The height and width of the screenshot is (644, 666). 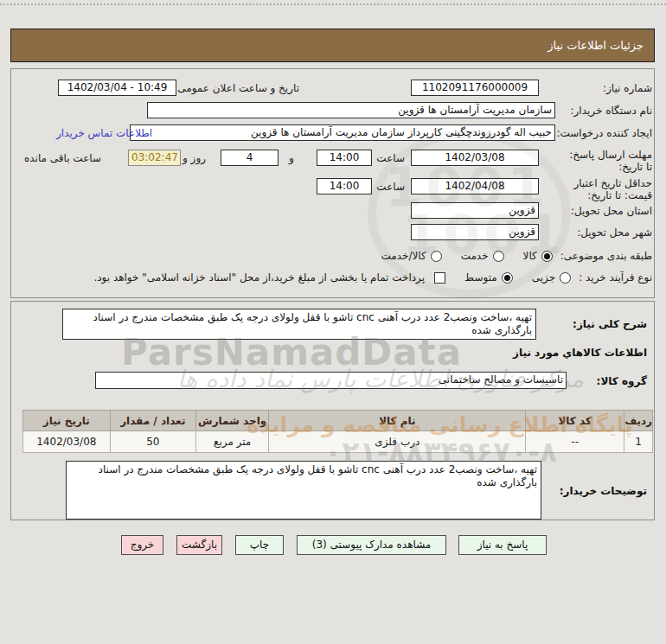 What do you see at coordinates (552, 277) in the screenshot?
I see `process-option-minor: جزیی` at bounding box center [552, 277].